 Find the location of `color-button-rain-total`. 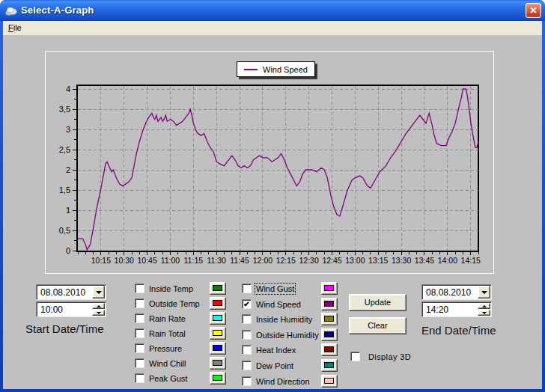

color-button-rain-total is located at coordinates (218, 334).